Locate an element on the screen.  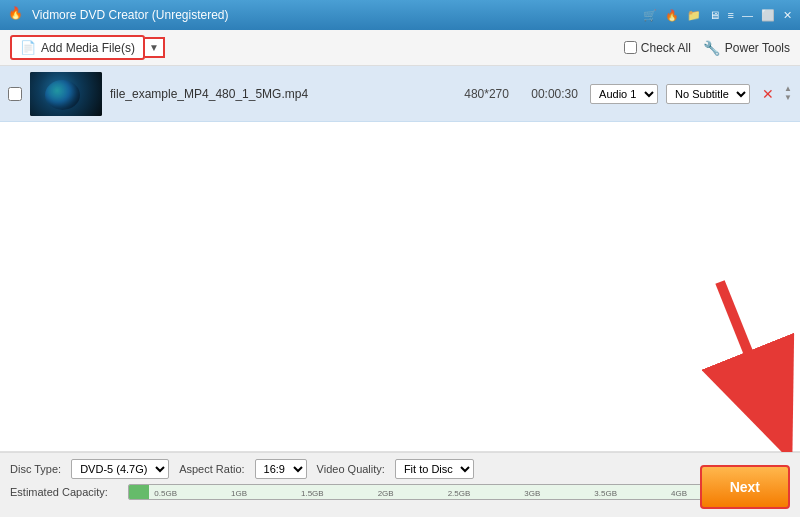
capacity-ticks: 0.5GB 1GB 1.5GB 2GB 2.5GB 3GB 3.5GB 4GB … is located at coordinates (459, 492).